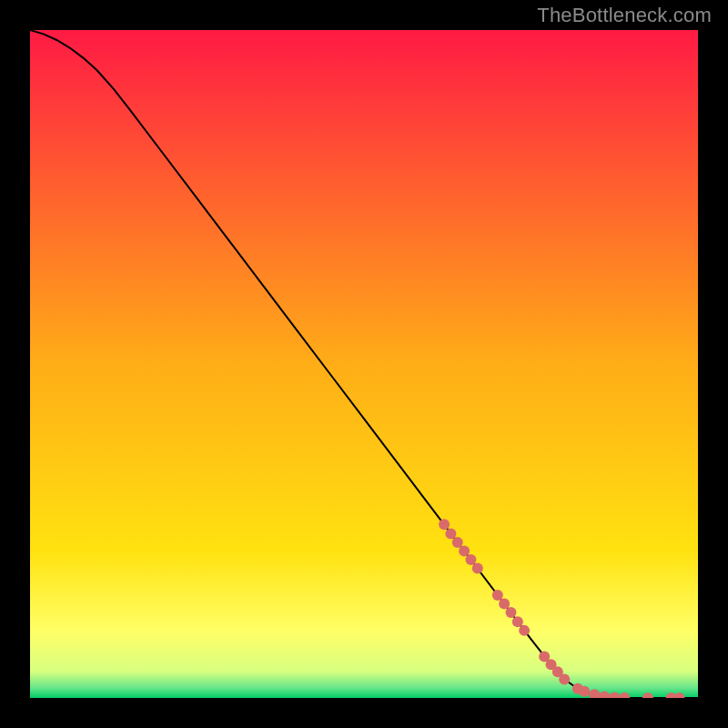 This screenshot has width=728, height=728. I want to click on attribution-text: TheBottleneck.com, so click(624, 15).